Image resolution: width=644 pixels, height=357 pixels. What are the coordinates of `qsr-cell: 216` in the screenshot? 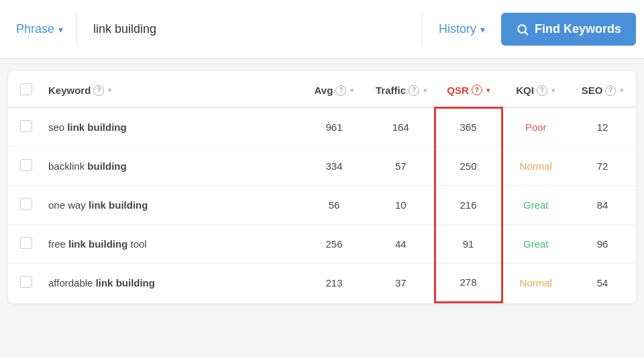 It's located at (468, 205).